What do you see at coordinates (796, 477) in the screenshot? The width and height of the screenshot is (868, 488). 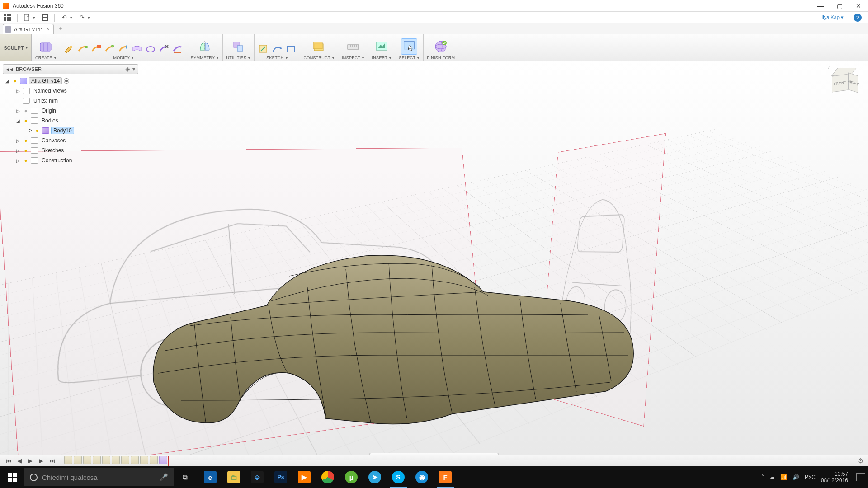 I see `tray-volume-icon: 🔊` at bounding box center [796, 477].